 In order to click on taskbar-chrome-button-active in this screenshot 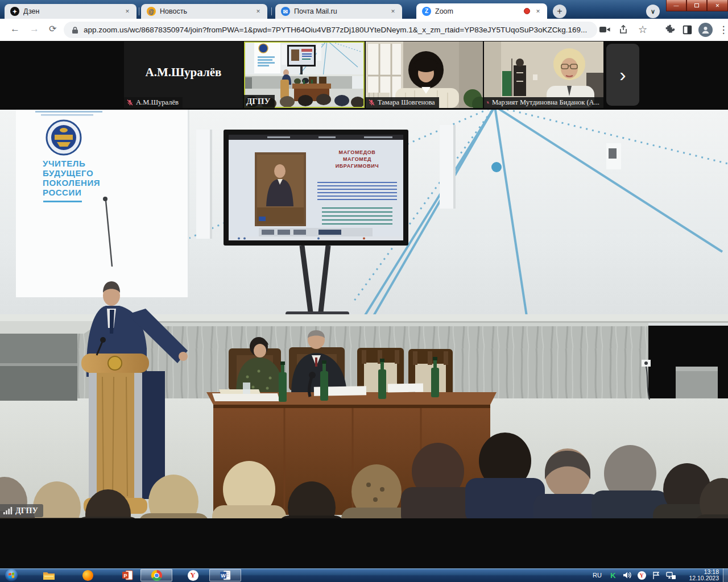, I will do `click(156, 575)`.